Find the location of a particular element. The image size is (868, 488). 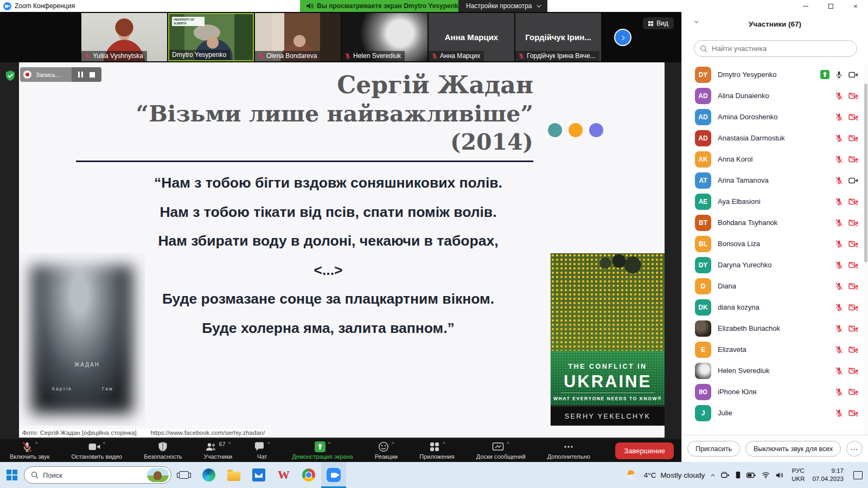

tray-expand-icon is located at coordinates (713, 476).